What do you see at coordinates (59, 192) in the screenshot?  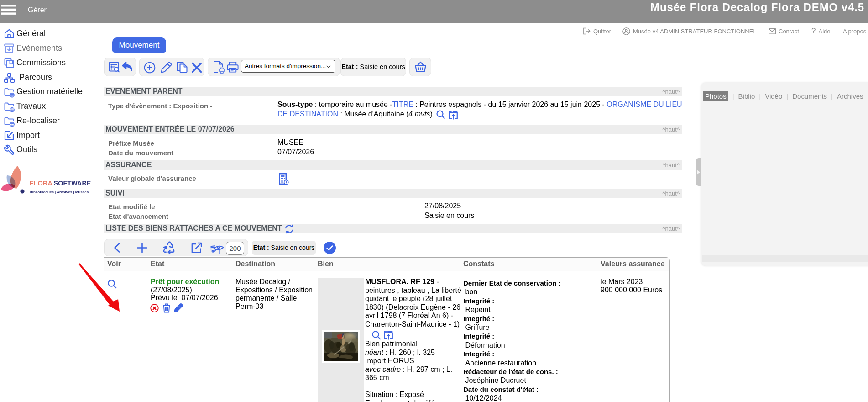 I see `svg-text:Bibliothèques | Archives | Mus: Bibliothèques | Archives | Musées` at bounding box center [59, 192].